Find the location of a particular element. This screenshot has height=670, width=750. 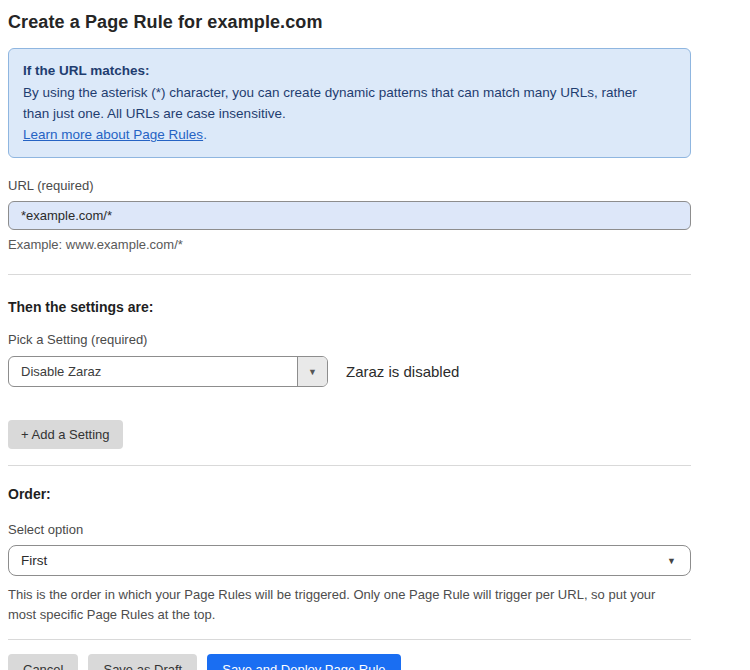

url-input is located at coordinates (350, 216).